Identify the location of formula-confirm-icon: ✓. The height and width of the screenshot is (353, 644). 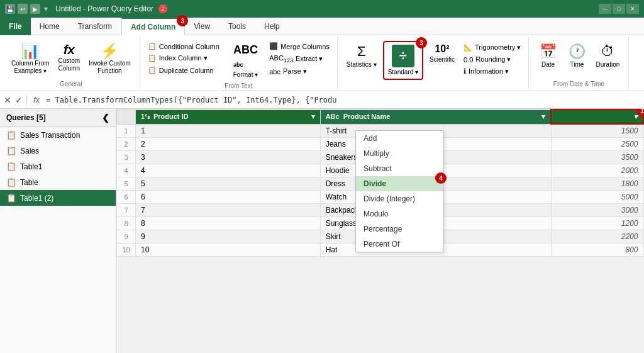
(19, 100).